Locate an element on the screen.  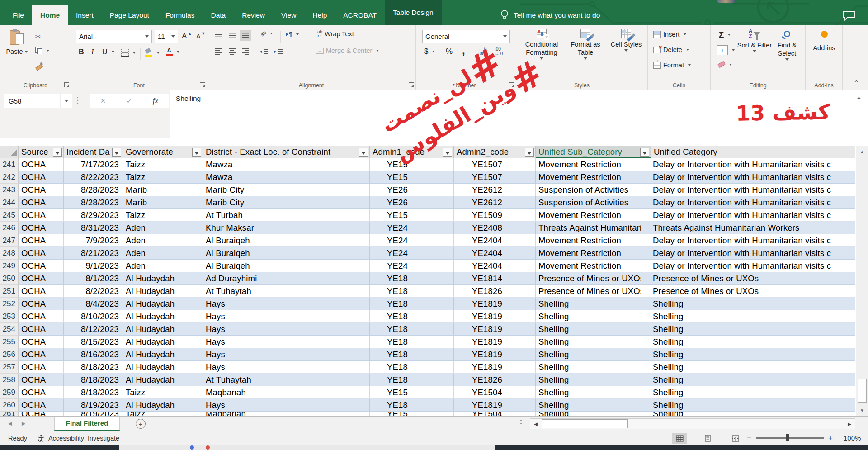
tab-table-design: Table Design is located at coordinates (413, 13).